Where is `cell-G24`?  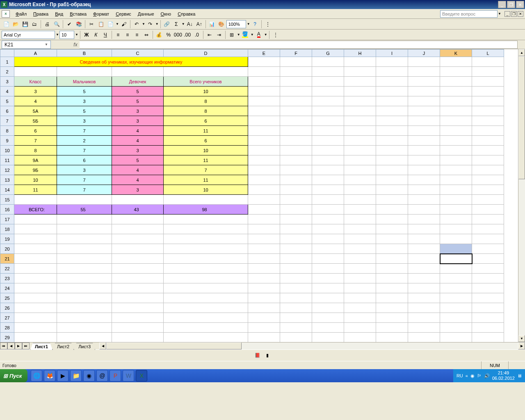 cell-G24 is located at coordinates (328, 288).